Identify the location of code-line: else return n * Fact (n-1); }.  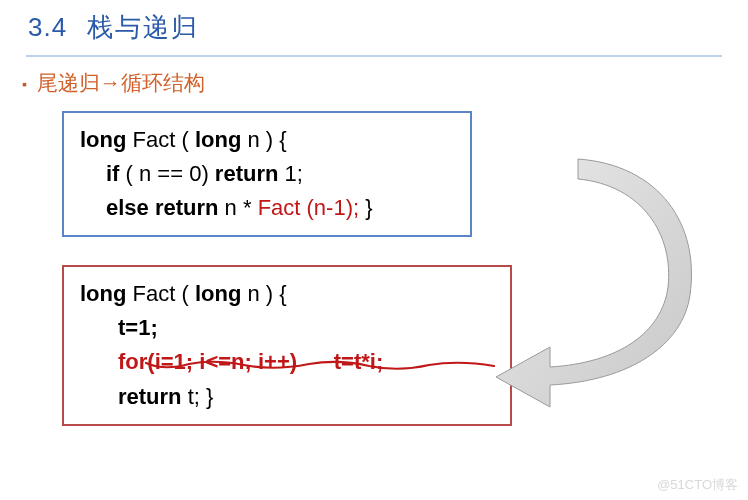
(267, 208).